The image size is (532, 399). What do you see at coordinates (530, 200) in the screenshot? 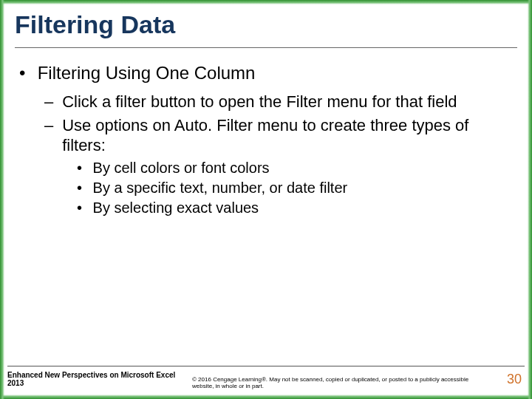
I see `slide-border-right` at bounding box center [530, 200].